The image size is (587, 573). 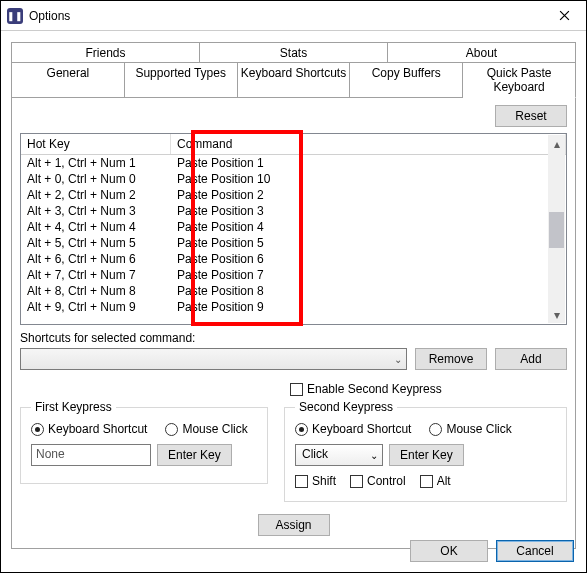 What do you see at coordinates (96, 227) in the screenshot?
I see `cell-hotkey: Alt + 4, Ctrl + Num 4` at bounding box center [96, 227].